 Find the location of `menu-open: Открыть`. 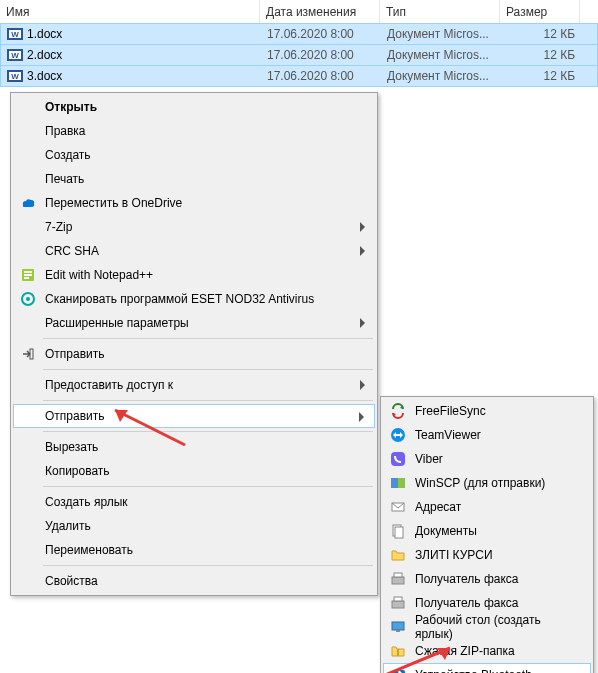

menu-open: Открыть is located at coordinates (194, 107).